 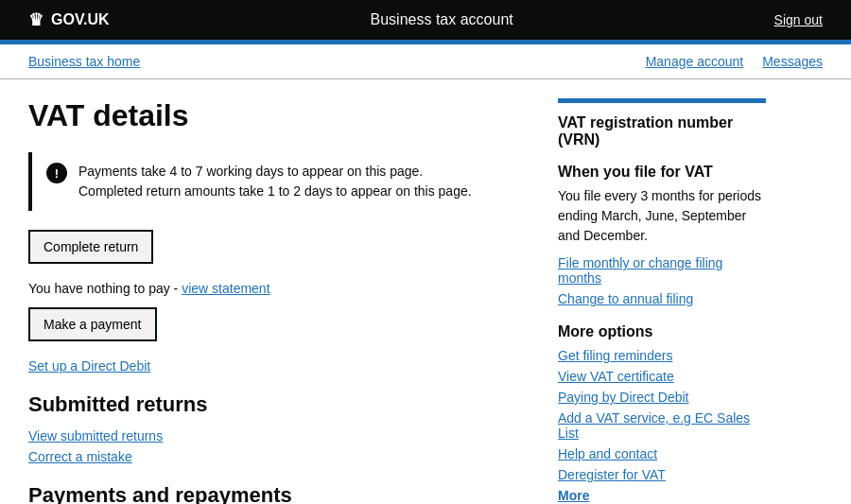 I want to click on view-submitted-returns-link: View submitted returns, so click(x=274, y=436).